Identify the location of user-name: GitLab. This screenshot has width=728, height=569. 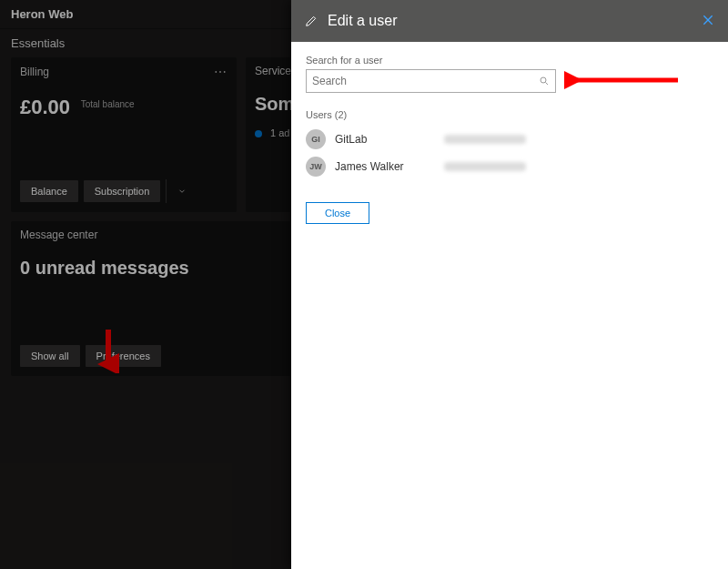
(385, 139).